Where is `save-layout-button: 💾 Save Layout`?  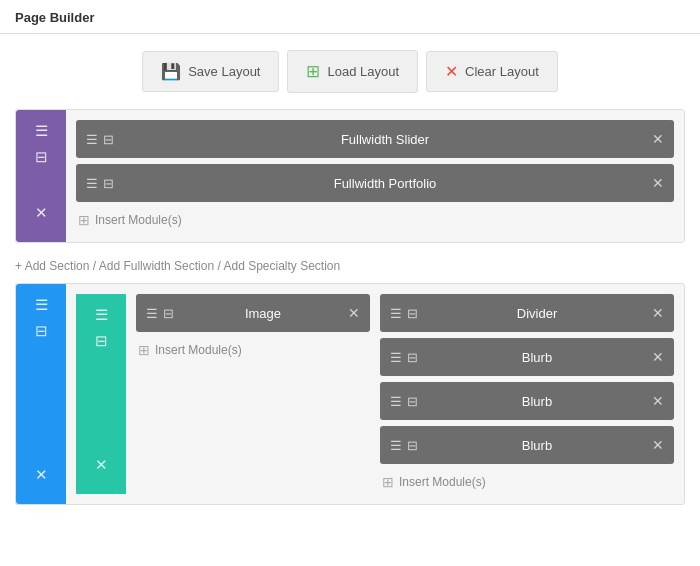 save-layout-button: 💾 Save Layout is located at coordinates (210, 72).